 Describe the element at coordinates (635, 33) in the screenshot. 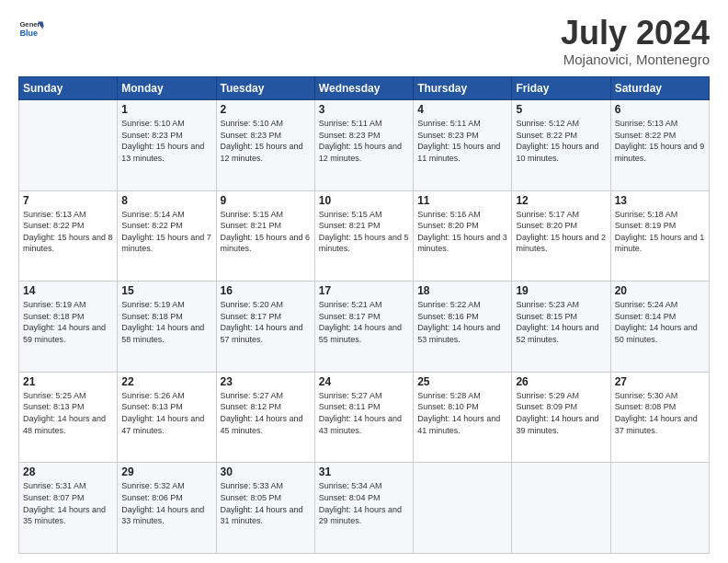

I see `month-title: July 2024` at that location.